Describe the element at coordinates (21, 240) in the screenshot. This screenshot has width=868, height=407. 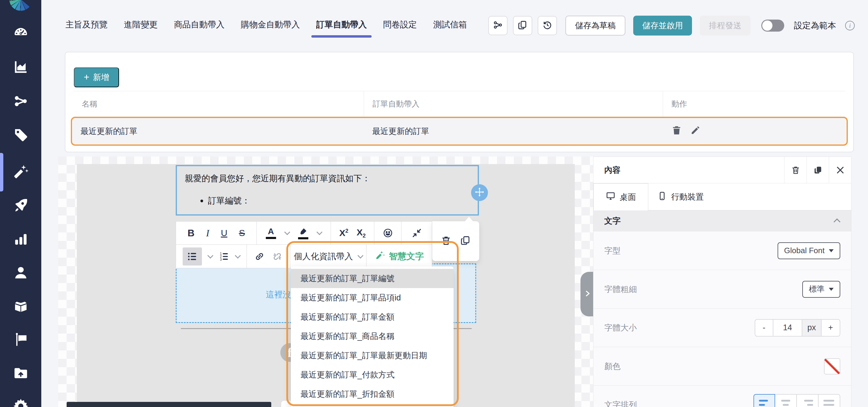
I see `sidebar-item-performance` at that location.